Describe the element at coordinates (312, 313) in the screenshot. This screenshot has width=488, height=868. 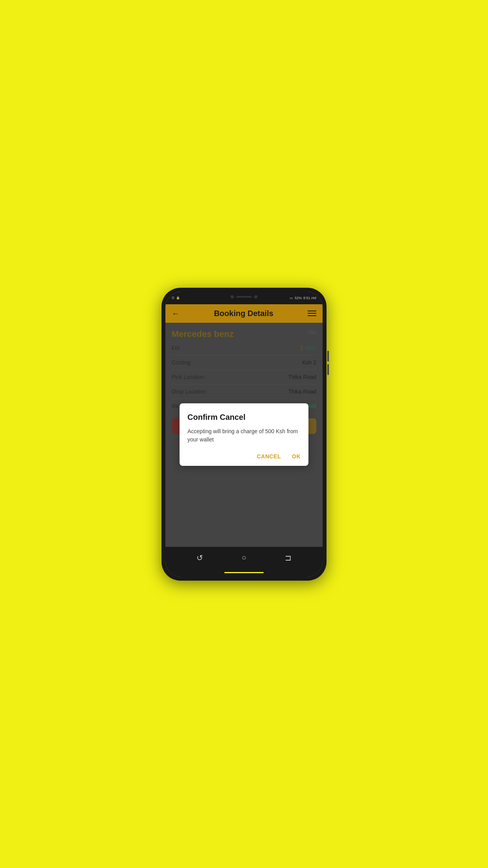
I see `menu-button` at that location.